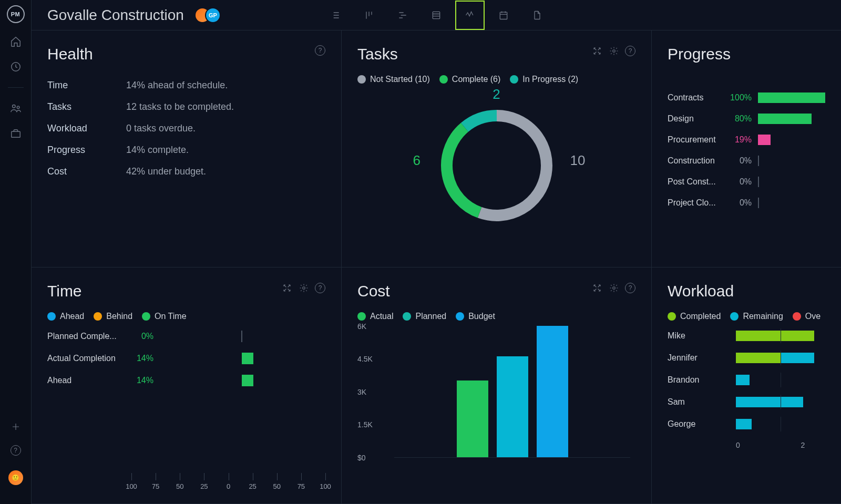  I want to click on legend-item: Complete (6), so click(470, 79).